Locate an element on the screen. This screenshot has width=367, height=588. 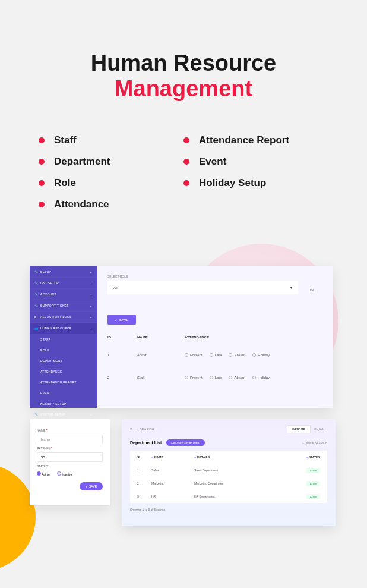
table-row: 2 Staff Present Late Absent Holiday is located at coordinates (215, 378).